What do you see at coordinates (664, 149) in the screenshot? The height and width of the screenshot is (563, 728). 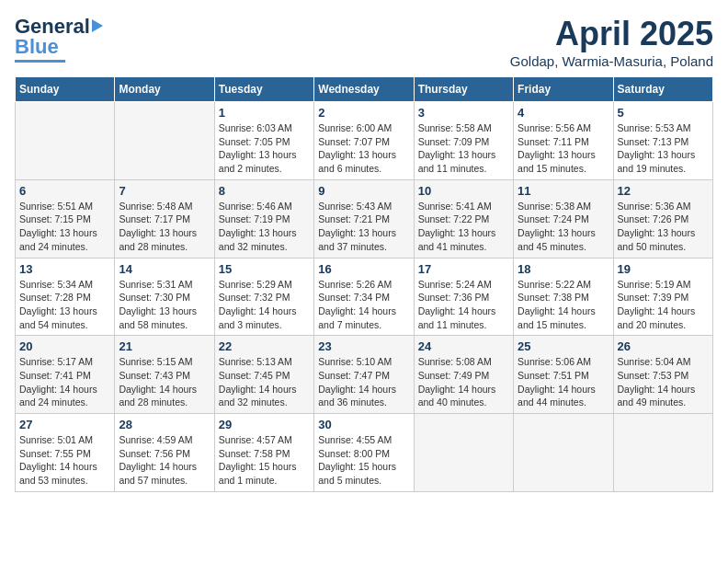 I see `day-info: Sunrise: 5:53 AM Sunset: 7:13 PM Dayligh…` at bounding box center [664, 149].